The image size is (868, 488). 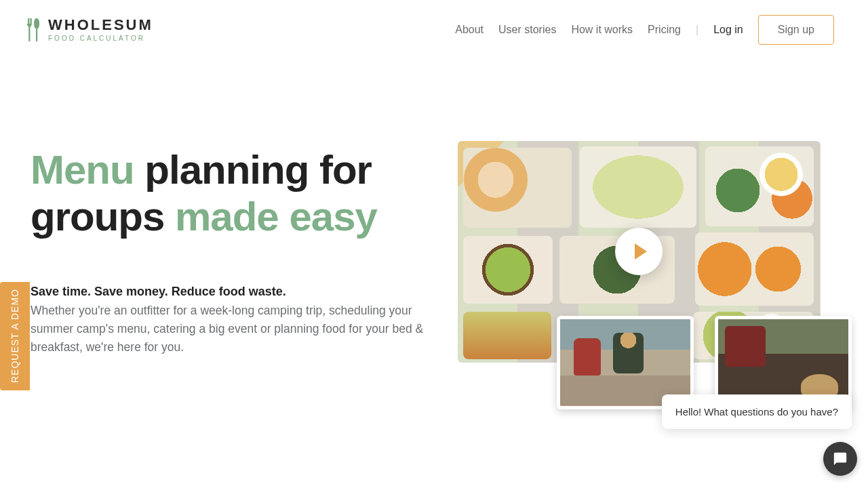 What do you see at coordinates (231, 329) in the screenshot?
I see `hero-body: Whether you're an outfitter for a week-l…` at bounding box center [231, 329].